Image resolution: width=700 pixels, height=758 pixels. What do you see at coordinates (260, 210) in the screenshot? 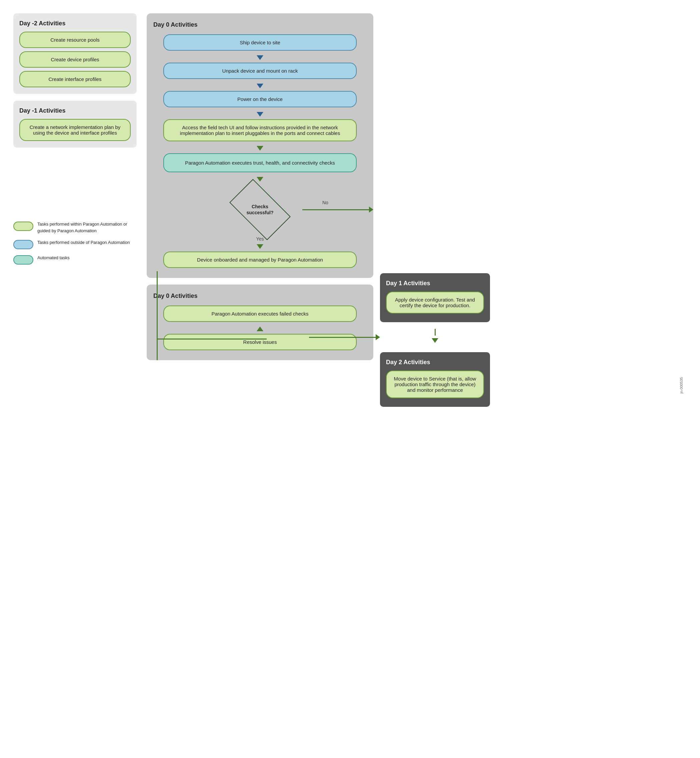
I see `decision-section: Checkssuccessful? No` at bounding box center [260, 210].